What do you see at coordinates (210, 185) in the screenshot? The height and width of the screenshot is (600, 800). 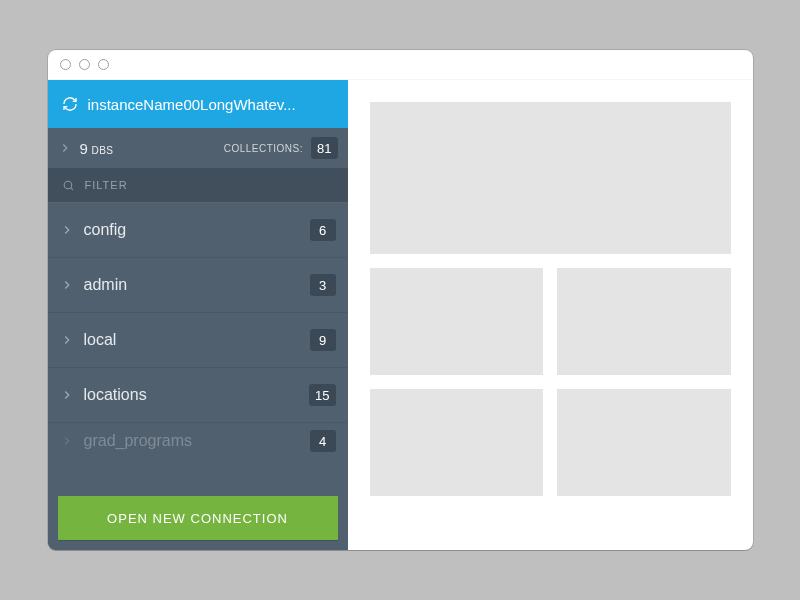 I see `filter-input` at bounding box center [210, 185].